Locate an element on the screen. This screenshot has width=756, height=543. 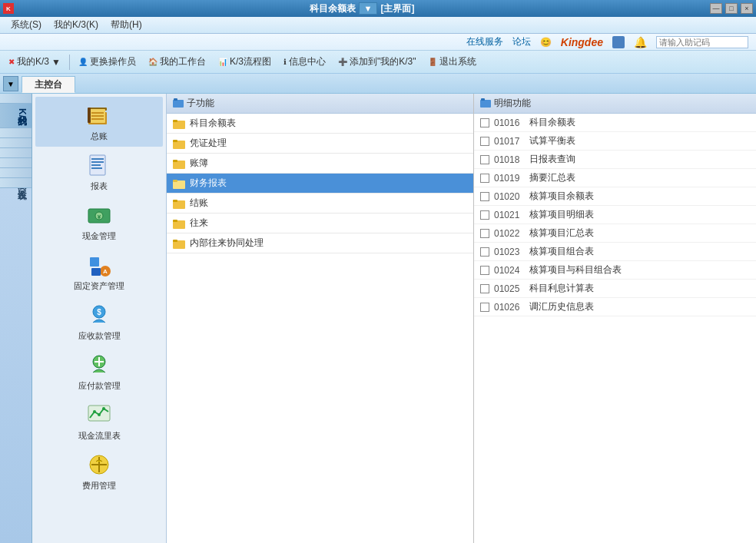
subfunc-item-4: 结账 is located at coordinates (320, 204).